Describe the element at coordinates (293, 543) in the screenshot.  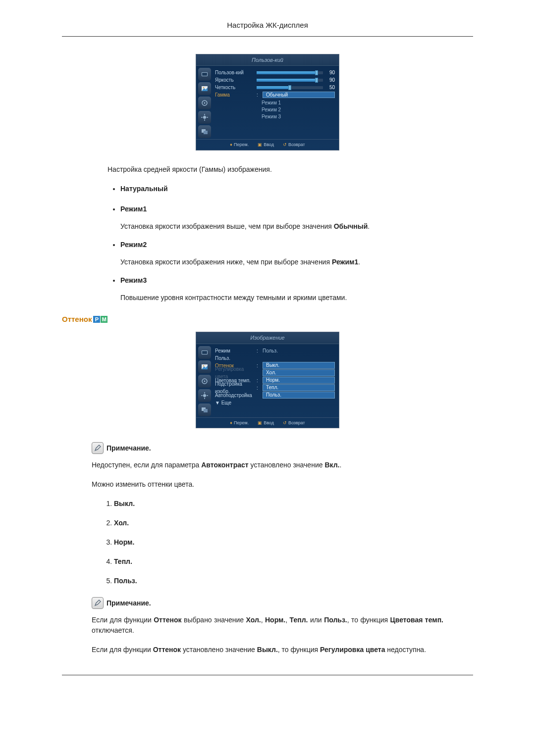
I see `list-item: Норм.` at that location.